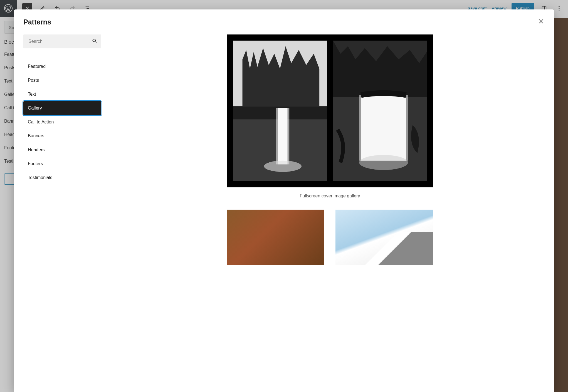  What do you see at coordinates (37, 22) in the screenshot?
I see `modal-title: Patterns` at bounding box center [37, 22].